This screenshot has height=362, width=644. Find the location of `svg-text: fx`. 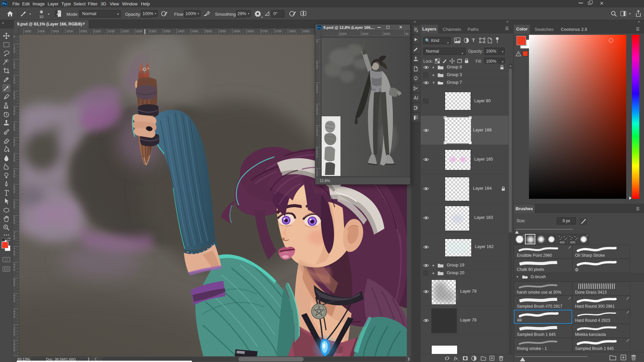

svg-text: fx is located at coordinates (456, 358).